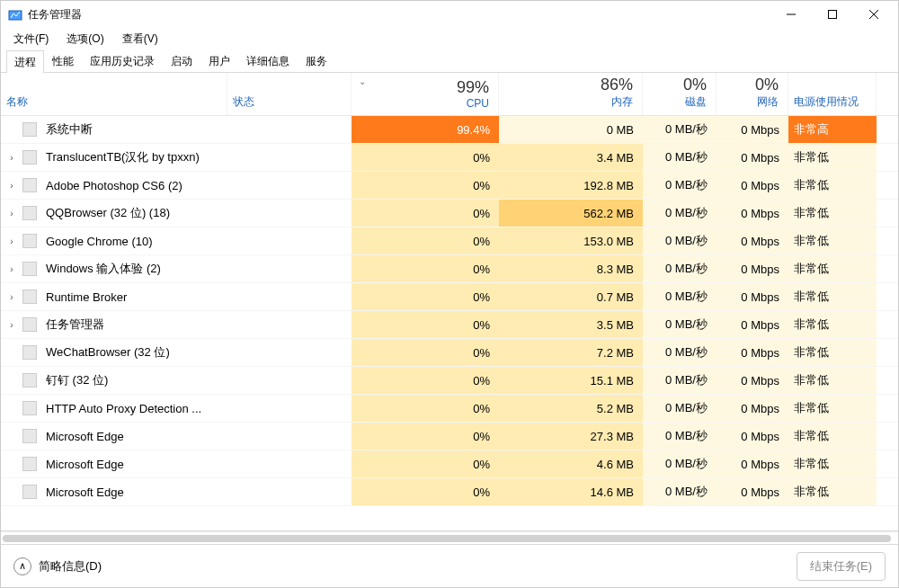 Image resolution: width=899 pixels, height=588 pixels. I want to click on column-header-cpu: ⌄ 99% CPU, so click(425, 94).